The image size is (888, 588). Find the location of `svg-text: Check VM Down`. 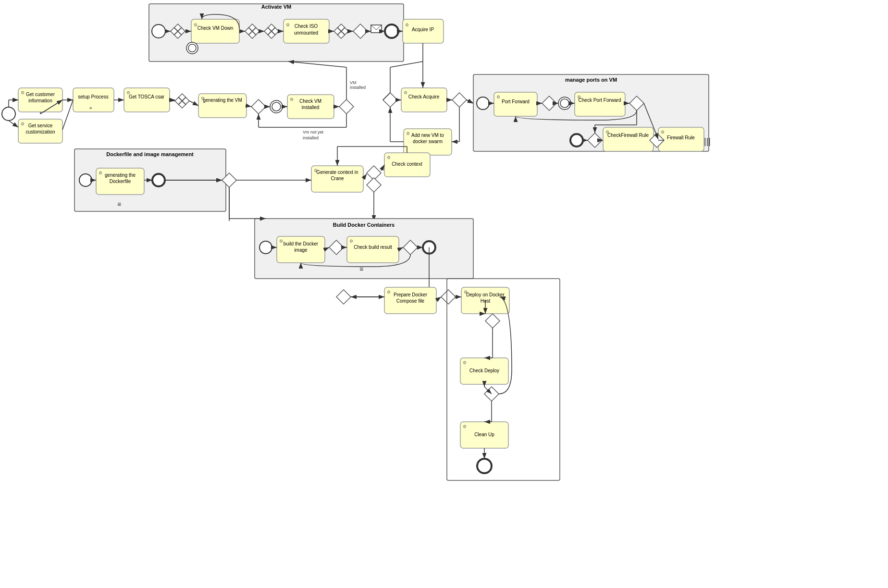

svg-text: Check VM Down is located at coordinates (215, 28).